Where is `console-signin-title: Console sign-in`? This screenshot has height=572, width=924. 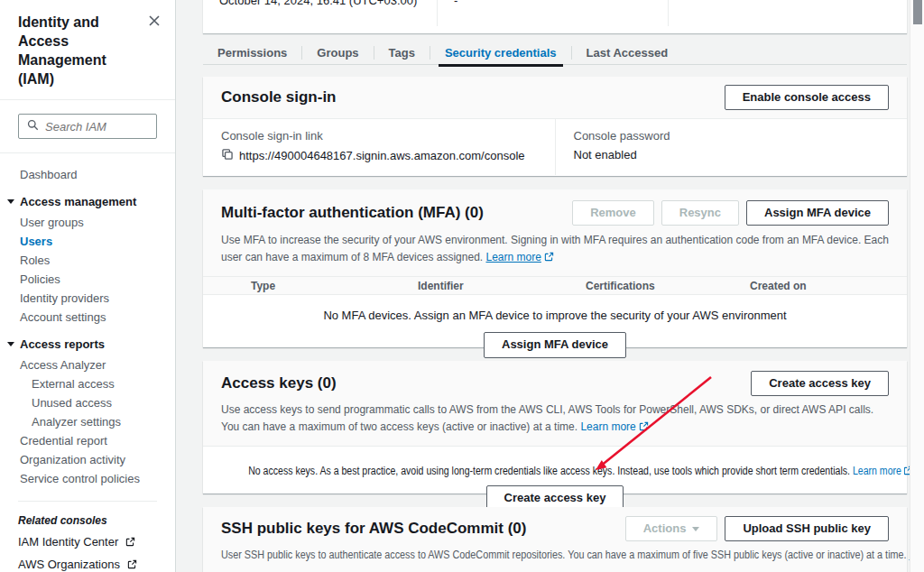 console-signin-title: Console sign-in is located at coordinates (279, 97).